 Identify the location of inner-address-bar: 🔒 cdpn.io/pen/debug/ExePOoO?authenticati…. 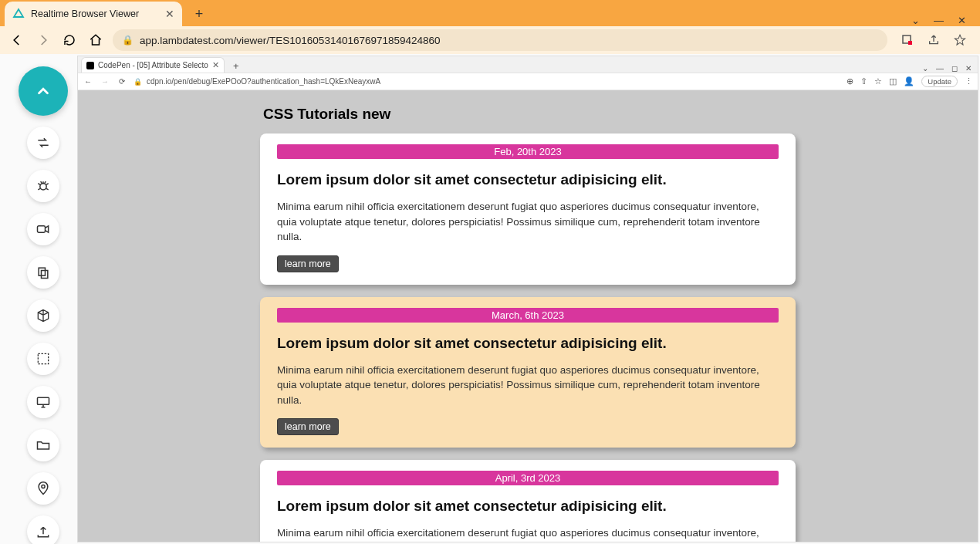
(487, 82).